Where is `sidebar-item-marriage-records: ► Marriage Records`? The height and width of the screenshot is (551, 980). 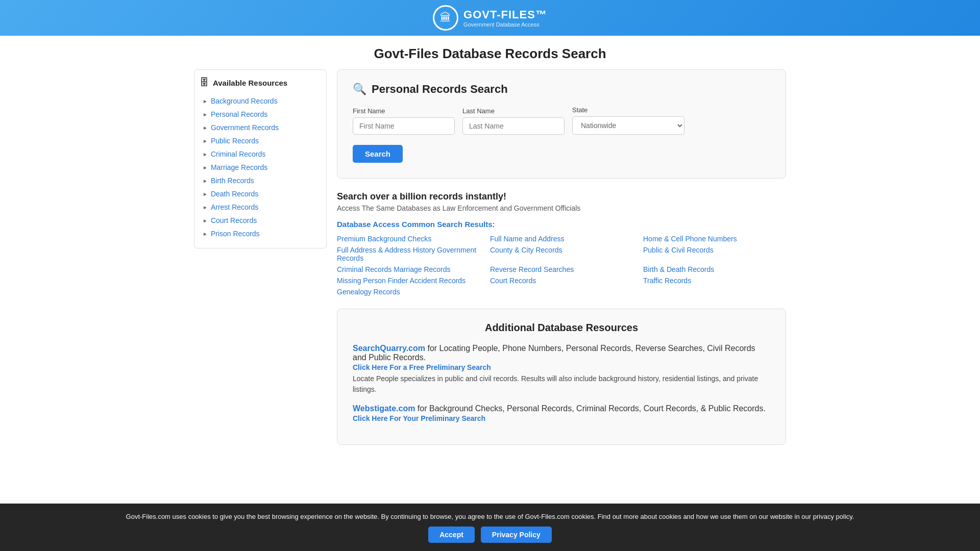 sidebar-item-marriage-records: ► Marriage Records is located at coordinates (260, 167).